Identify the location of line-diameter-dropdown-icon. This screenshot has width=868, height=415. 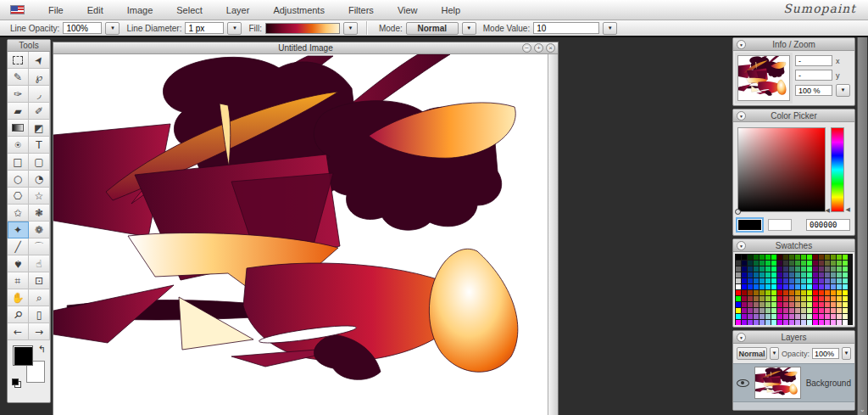
(234, 29).